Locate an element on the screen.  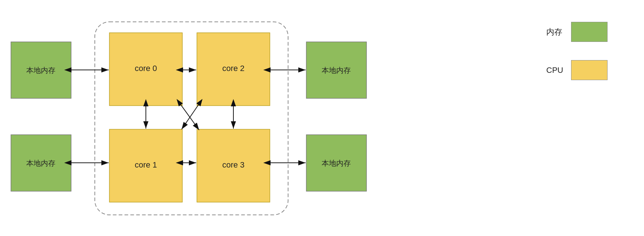
core3-label: core 3 is located at coordinates (233, 165).